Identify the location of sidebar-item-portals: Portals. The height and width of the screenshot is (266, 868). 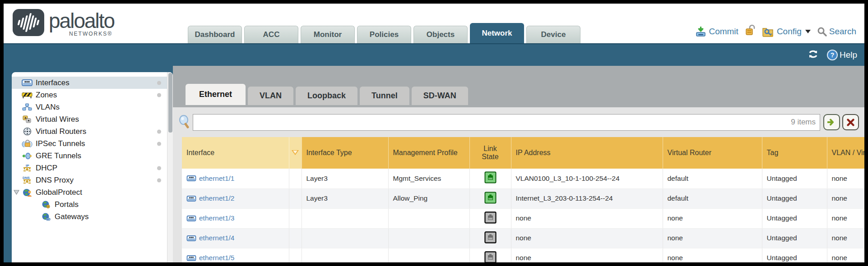
(92, 205).